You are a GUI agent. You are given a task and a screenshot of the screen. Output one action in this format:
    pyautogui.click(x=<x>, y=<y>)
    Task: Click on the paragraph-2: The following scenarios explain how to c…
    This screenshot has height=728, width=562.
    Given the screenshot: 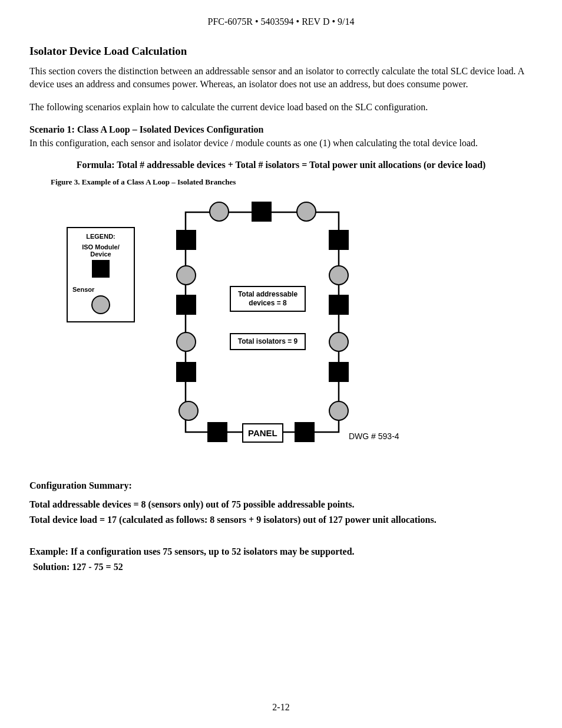 What is the action you would take?
    pyautogui.click(x=281, y=107)
    